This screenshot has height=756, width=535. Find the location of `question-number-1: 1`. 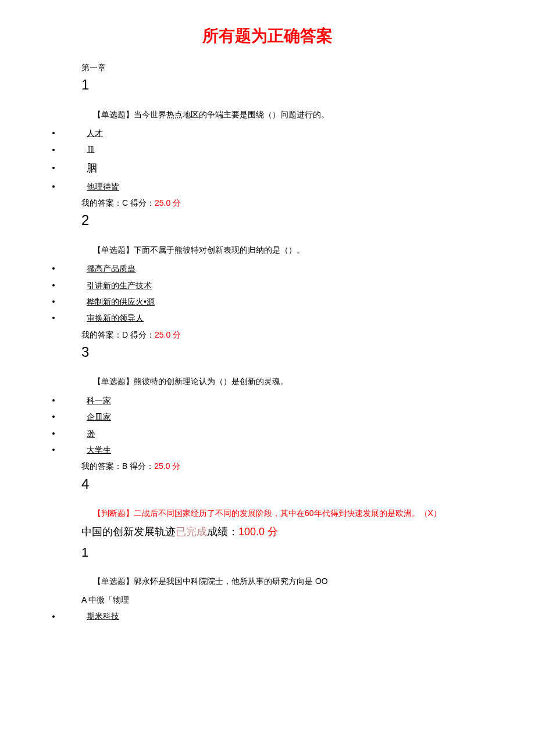

question-number-1: 1 is located at coordinates (291, 85).